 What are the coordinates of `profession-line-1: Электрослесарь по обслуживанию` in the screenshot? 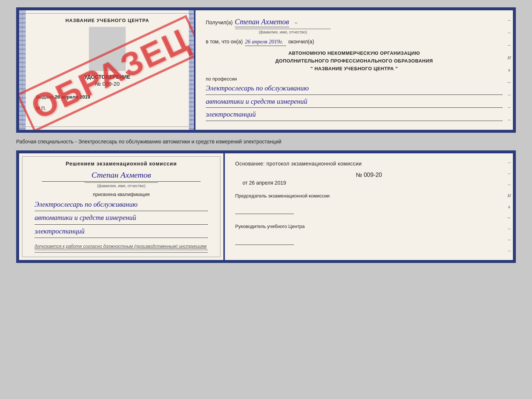 It's located at (354, 89).